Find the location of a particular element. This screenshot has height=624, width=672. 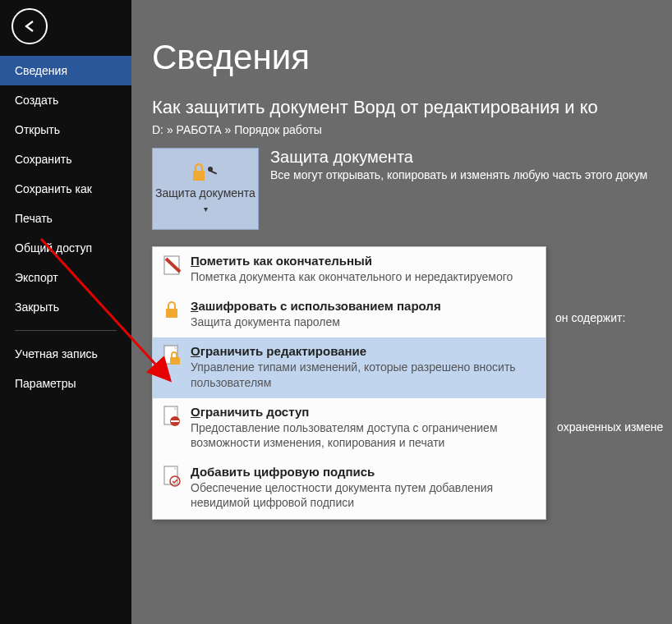

menu-item-3: Ограничить доступПредоставление пользова… is located at coordinates (349, 429).